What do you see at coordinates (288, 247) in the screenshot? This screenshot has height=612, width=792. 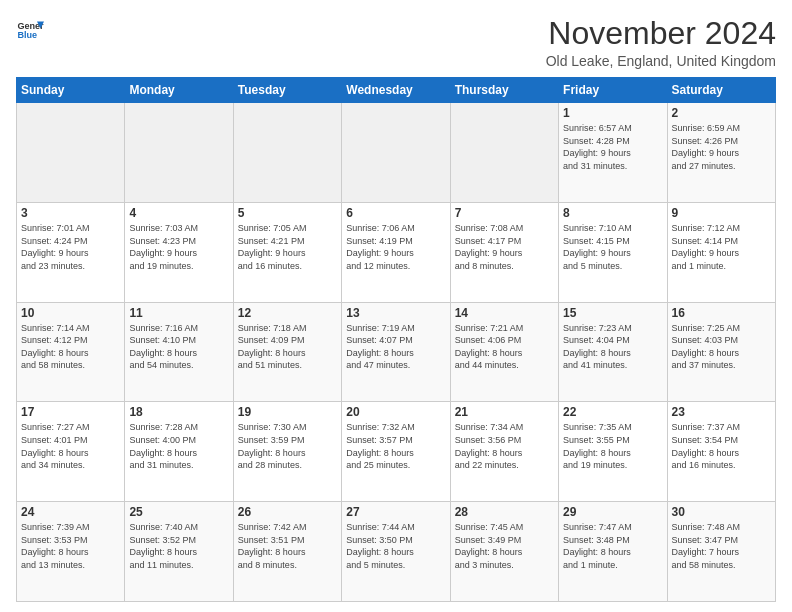 I see `day-info: Sunrise: 7:05 AM Sunset: 4:21 PM Dayligh…` at bounding box center [288, 247].